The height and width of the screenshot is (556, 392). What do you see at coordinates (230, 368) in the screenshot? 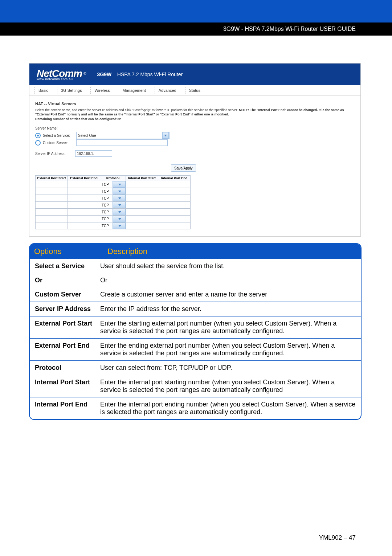
I see `option-description: User can select from: TCP, TCP/UDP or UD…` at bounding box center [230, 368].